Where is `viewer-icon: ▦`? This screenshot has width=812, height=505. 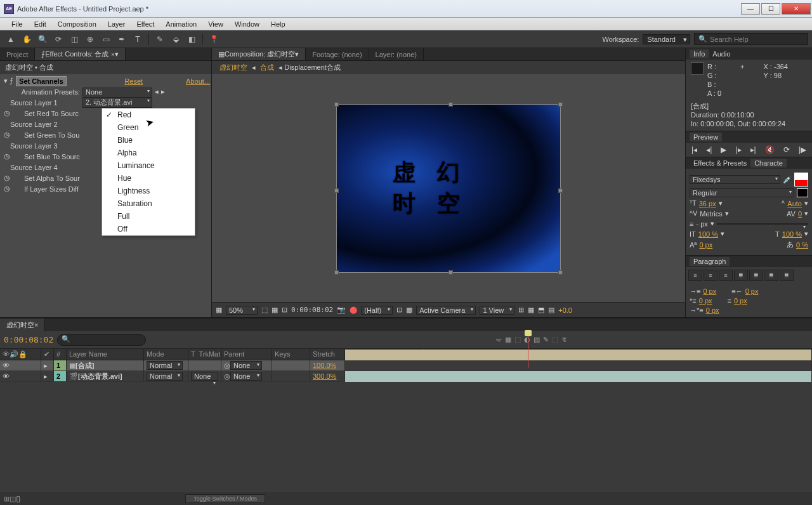
viewer-icon: ▦ is located at coordinates (531, 310).